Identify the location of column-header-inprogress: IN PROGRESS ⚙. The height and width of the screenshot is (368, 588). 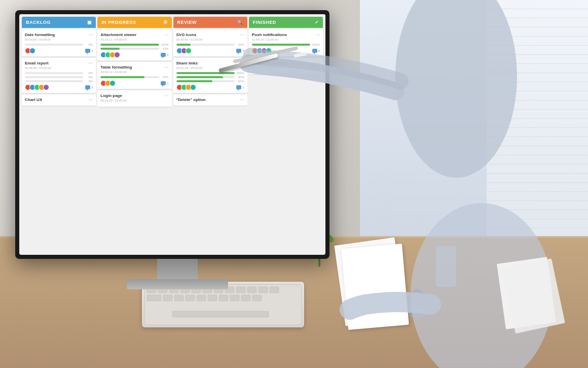
(134, 22).